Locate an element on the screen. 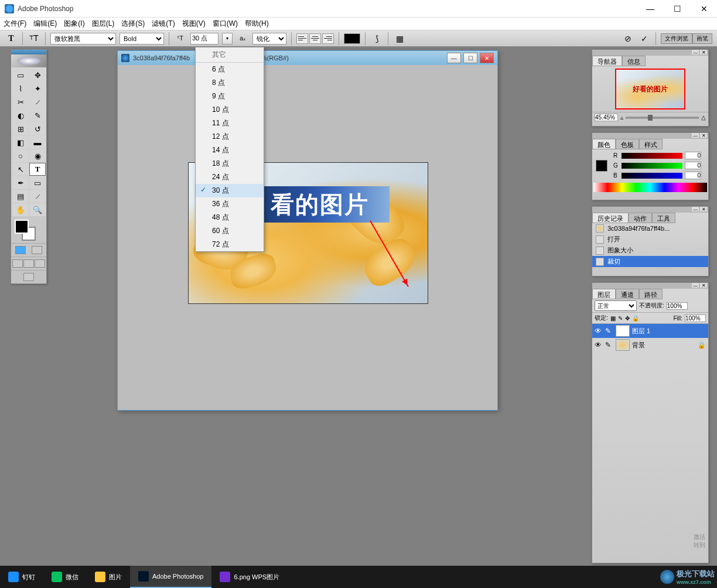  size-option: 6 点 is located at coordinates (230, 69).